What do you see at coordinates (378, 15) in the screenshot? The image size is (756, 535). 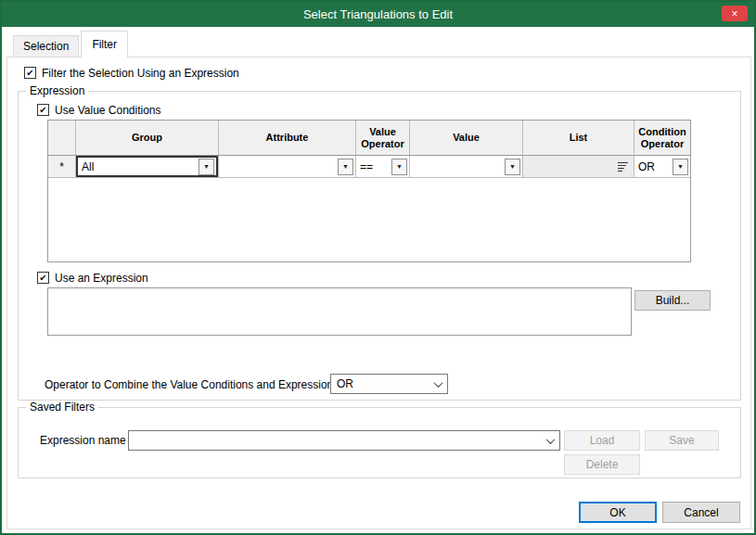 I see `title-bar: Select Triangulations to Edit ×` at bounding box center [378, 15].